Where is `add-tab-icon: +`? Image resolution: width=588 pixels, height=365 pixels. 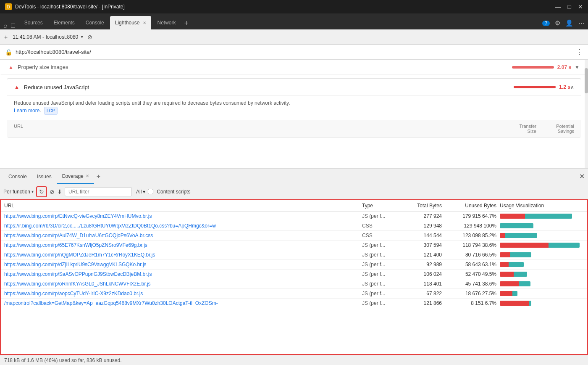 add-tab-icon: + is located at coordinates (6, 37).